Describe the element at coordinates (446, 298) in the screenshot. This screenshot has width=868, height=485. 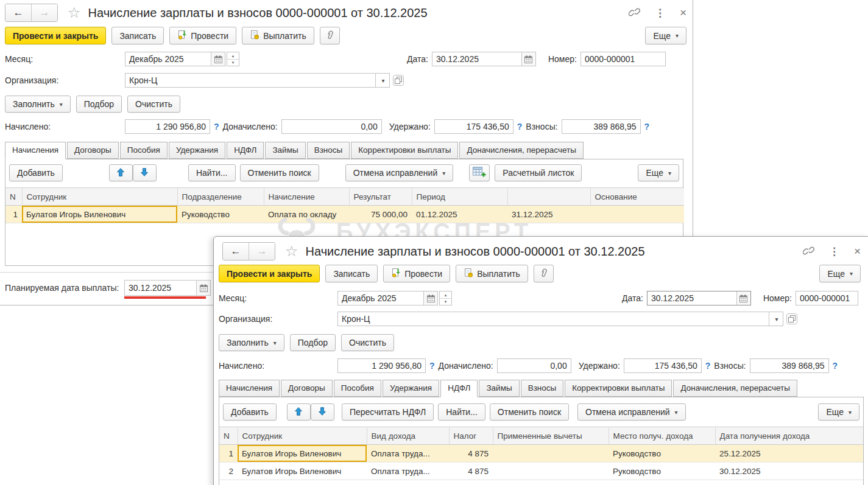
I see `month-stepper: ▴▾` at that location.